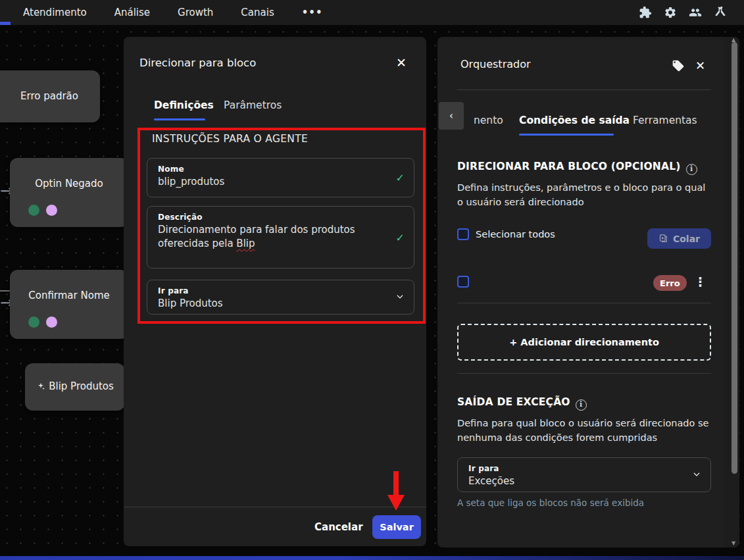 The image size is (744, 560). I want to click on nome-field-label: Nome, so click(272, 169).